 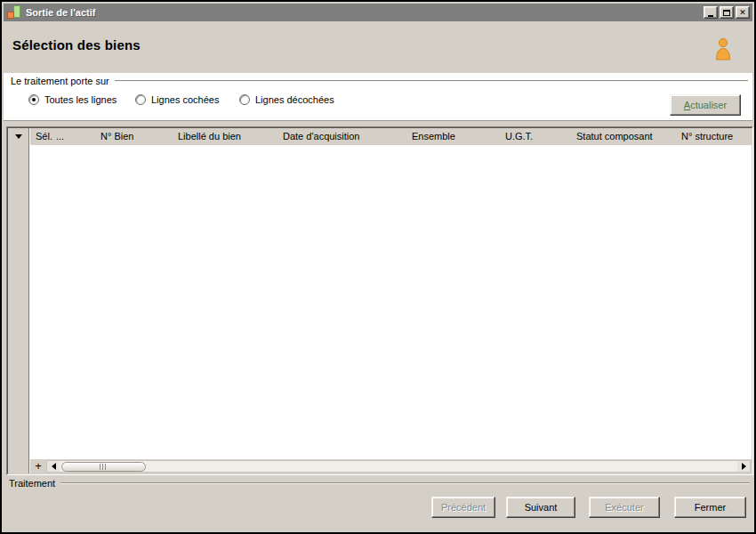 I want to click on radio-all-lines: Toutes les lignes, so click(x=73, y=100).